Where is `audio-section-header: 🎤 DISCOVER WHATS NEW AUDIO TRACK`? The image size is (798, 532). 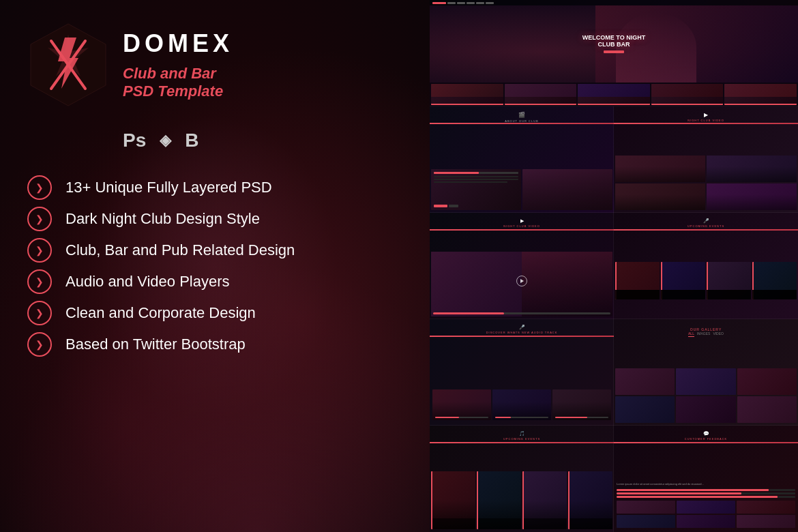 audio-section-header: 🎤 DISCOVER WHATS NEW AUDIO TRACK is located at coordinates (522, 329).